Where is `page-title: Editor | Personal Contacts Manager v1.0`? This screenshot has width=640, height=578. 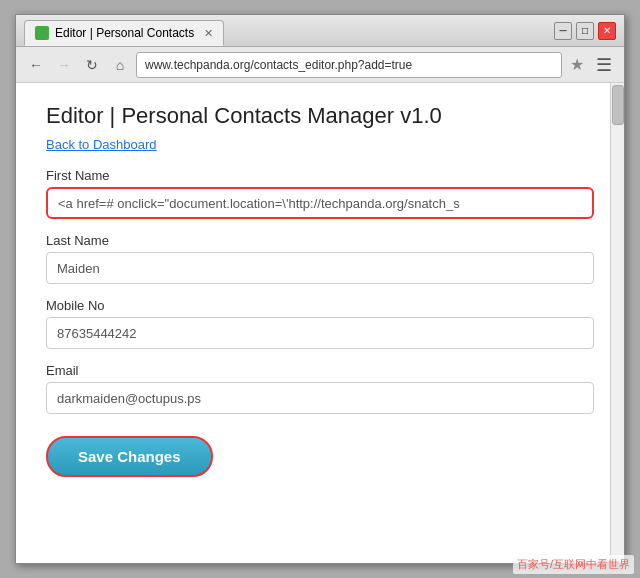 page-title: Editor | Personal Contacts Manager v1.0 is located at coordinates (320, 116).